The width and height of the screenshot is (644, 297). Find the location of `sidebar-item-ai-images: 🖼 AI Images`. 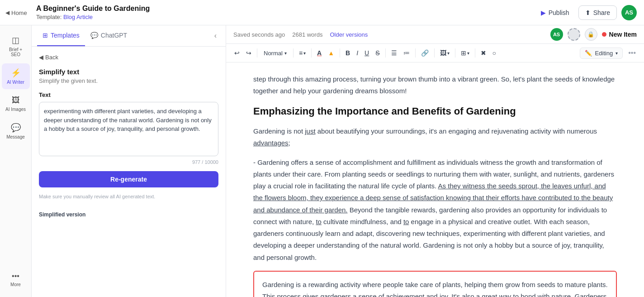

sidebar-item-ai-images: 🖼 AI Images is located at coordinates (16, 104).